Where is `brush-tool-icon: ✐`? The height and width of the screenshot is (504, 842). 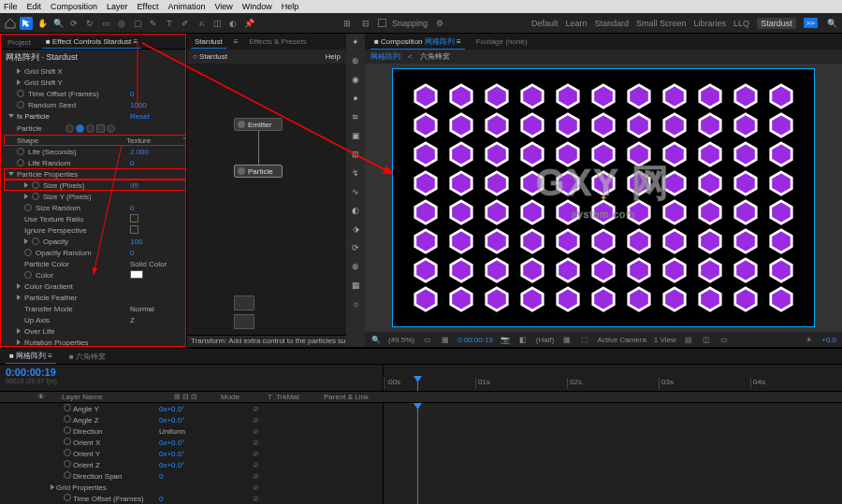 brush-tool-icon: ✐ is located at coordinates (185, 23).